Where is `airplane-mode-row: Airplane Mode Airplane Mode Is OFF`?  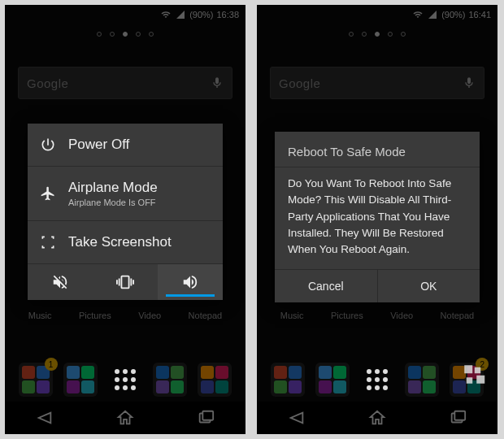
airplane-mode-row: Airplane Mode Airplane Mode Is OFF is located at coordinates (125, 193).